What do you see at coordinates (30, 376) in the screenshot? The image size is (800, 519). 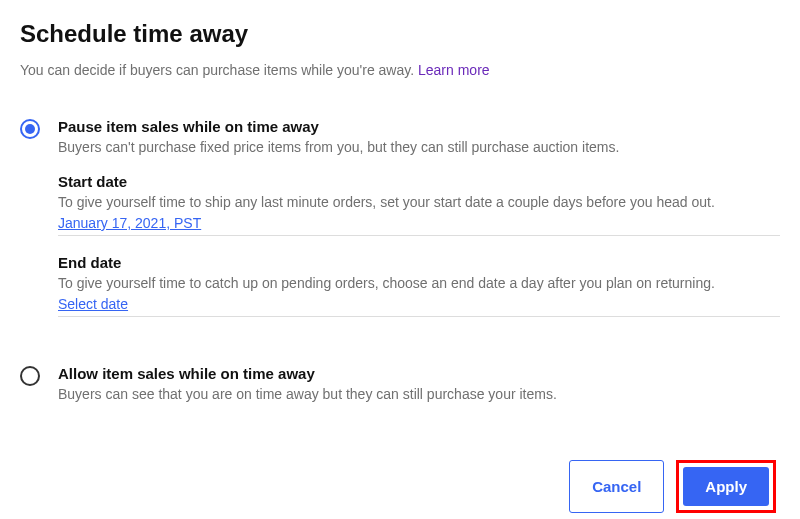 I see `radio-allow-sales` at bounding box center [30, 376].